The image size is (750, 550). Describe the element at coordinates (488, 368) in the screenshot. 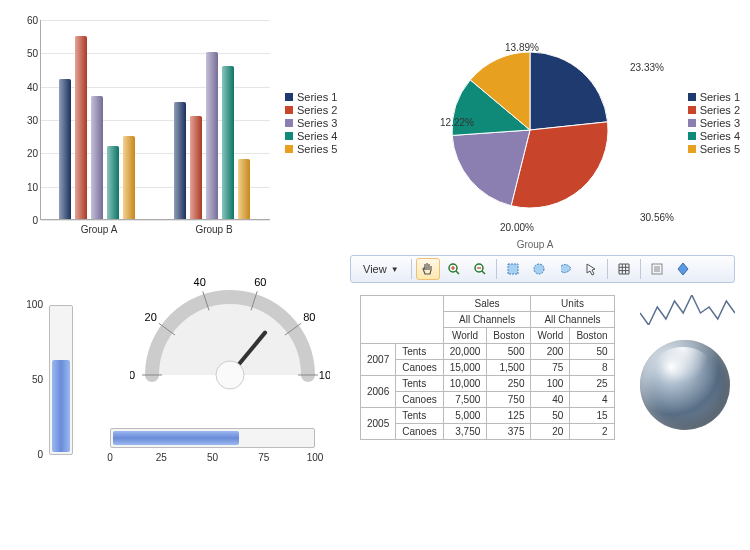

I see `pivot-table: SalesUnitsAll ChannelsAll ChannelsWorldB…` at that location.